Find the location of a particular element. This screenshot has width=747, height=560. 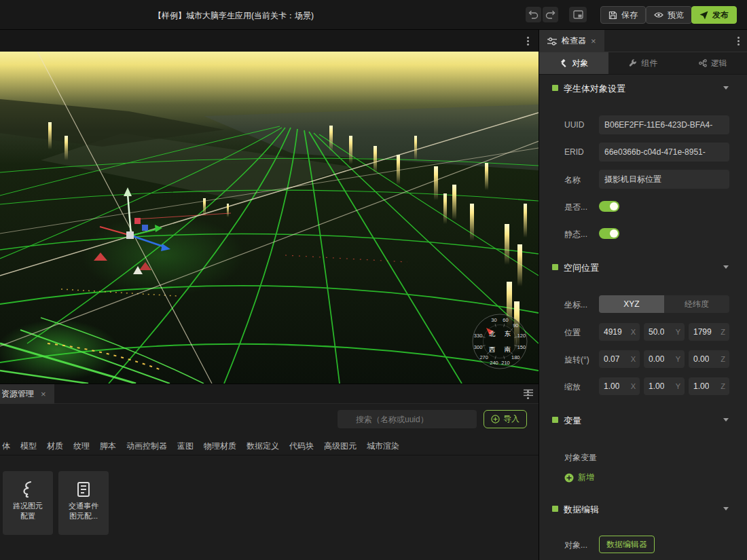

erid-label: ERID is located at coordinates (575, 152).